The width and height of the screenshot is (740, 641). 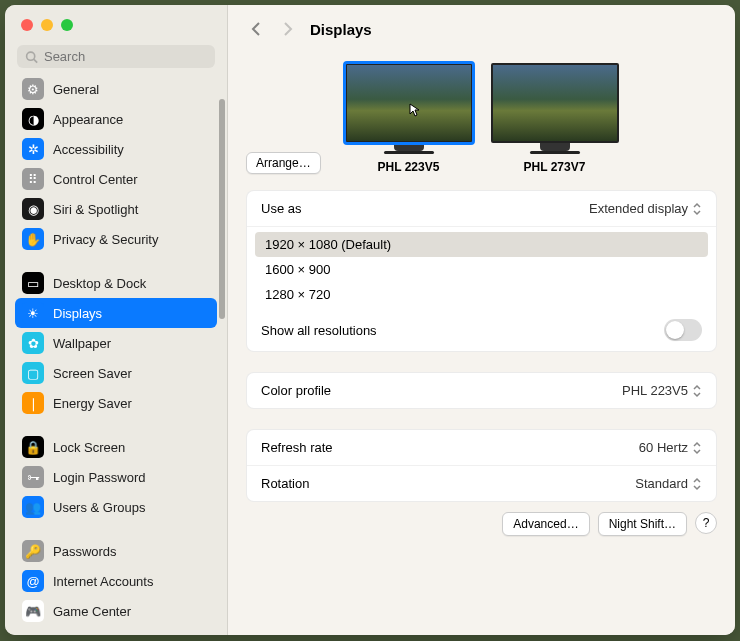 What do you see at coordinates (82, 344) in the screenshot?
I see `sidebar-item-label: Wallpaper` at bounding box center [82, 344].